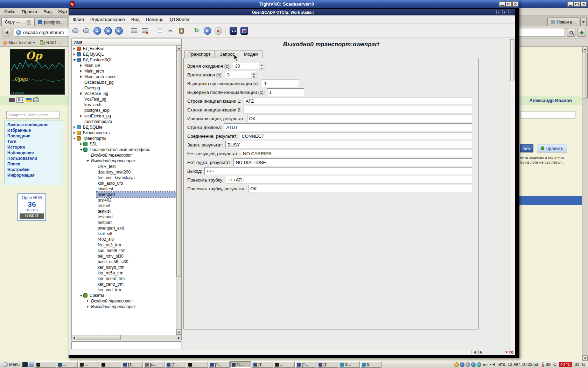  Describe the element at coordinates (227, 54) in the screenshot. I see `tab-1: Запрос` at that location.